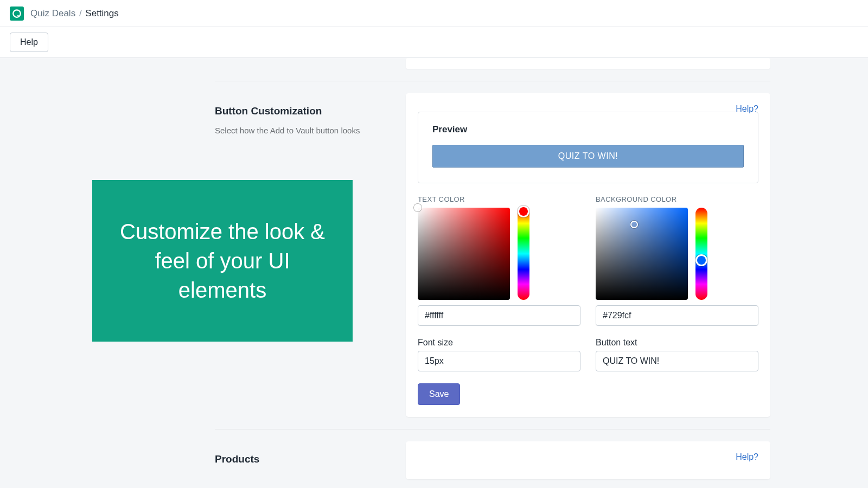  Describe the element at coordinates (588, 147) in the screenshot. I see `preview-box: Preview QUIZ TO WIN!` at that location.